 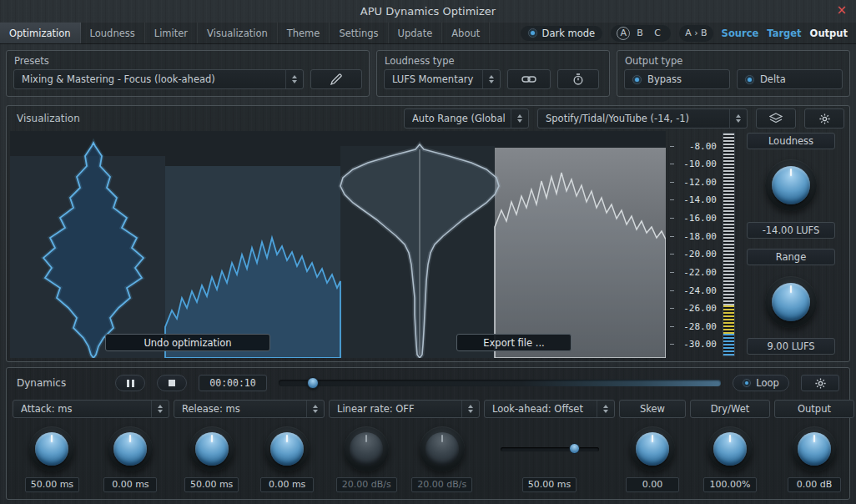 What do you see at coordinates (550, 449) in the screenshot?
I see `lookahead-track` at bounding box center [550, 449].